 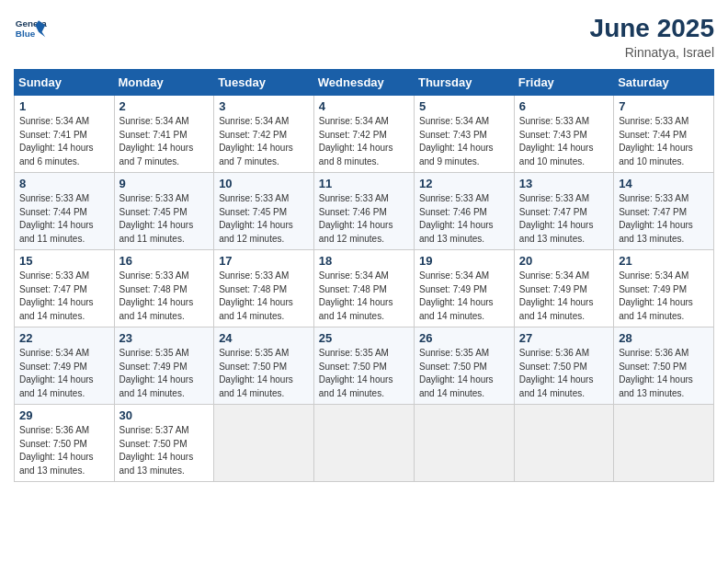 What do you see at coordinates (664, 83) in the screenshot?
I see `column-header-saturday: Saturday` at bounding box center [664, 83].